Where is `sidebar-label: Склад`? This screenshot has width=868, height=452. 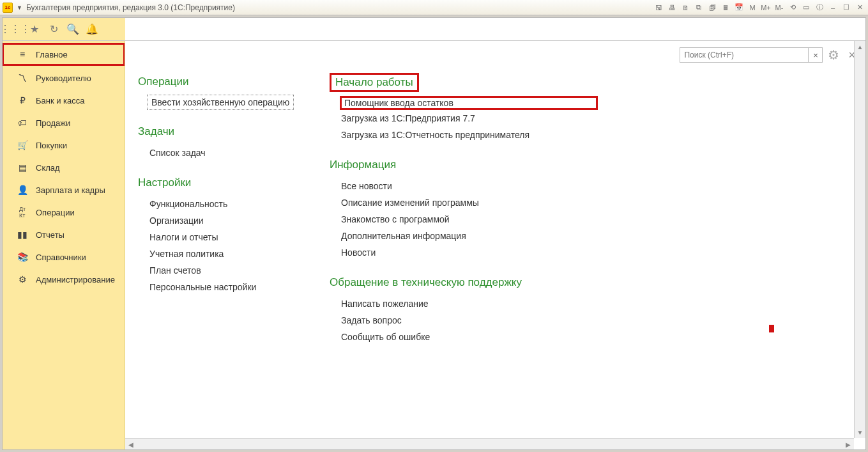
sidebar-label: Склад is located at coordinates (48, 168).